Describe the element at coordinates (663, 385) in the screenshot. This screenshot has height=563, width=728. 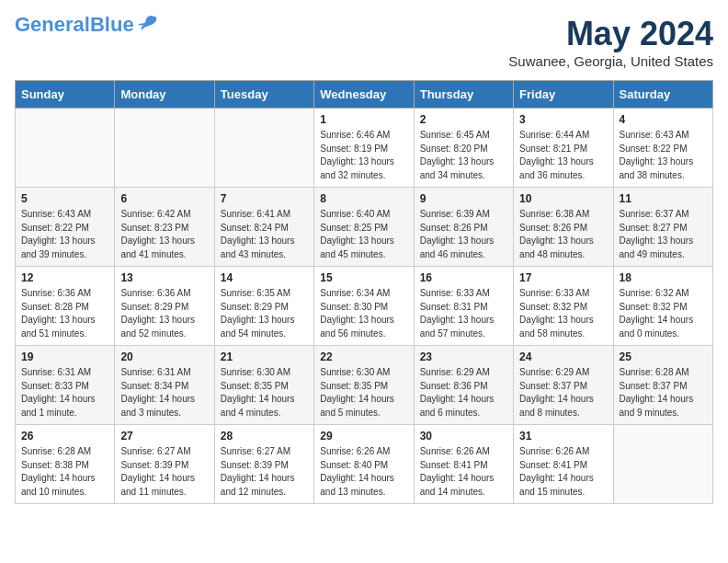
I see `calendar-cell: 25Sunrise: 6:28 AM Sunset: 8:37 PM Dayli…` at that location.